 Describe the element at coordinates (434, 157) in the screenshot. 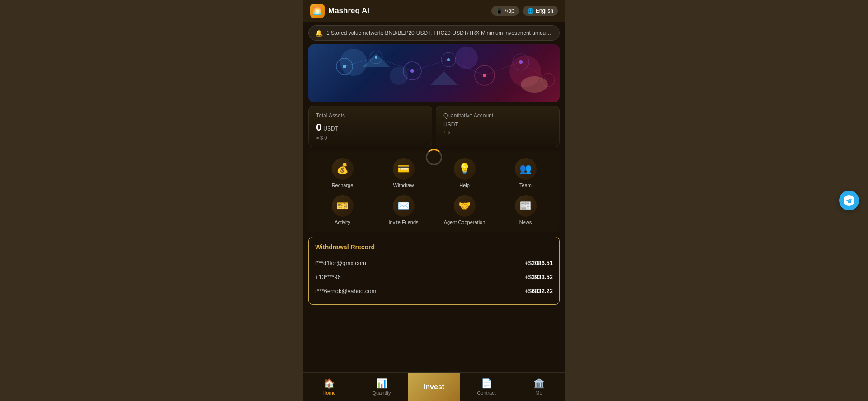

I see `loading-overlay` at that location.